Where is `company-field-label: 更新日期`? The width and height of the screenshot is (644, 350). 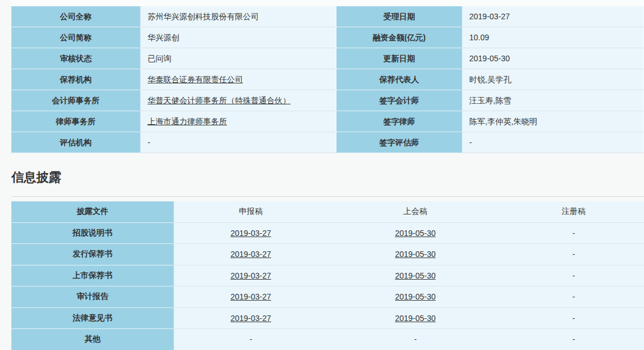
company-field-label: 更新日期 is located at coordinates (399, 59).